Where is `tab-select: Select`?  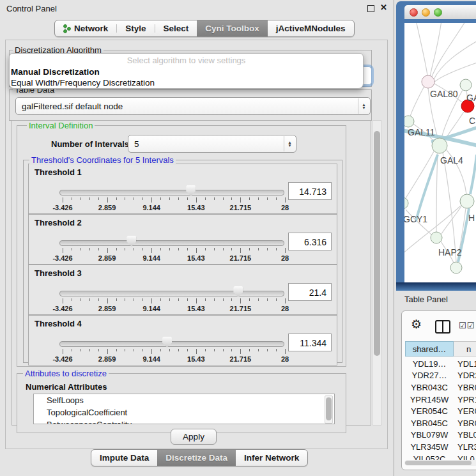 tab-select: Select is located at coordinates (176, 28).